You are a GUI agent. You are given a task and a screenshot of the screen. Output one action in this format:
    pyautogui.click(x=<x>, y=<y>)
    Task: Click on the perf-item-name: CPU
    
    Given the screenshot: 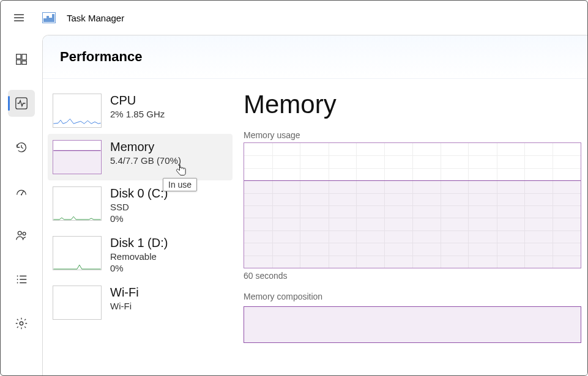 What is the action you would take?
    pyautogui.click(x=137, y=100)
    